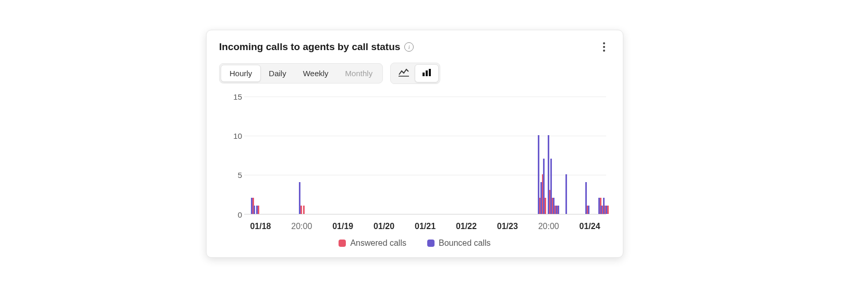 The height and width of the screenshot is (287, 868). I want to click on more-options-button, so click(604, 47).